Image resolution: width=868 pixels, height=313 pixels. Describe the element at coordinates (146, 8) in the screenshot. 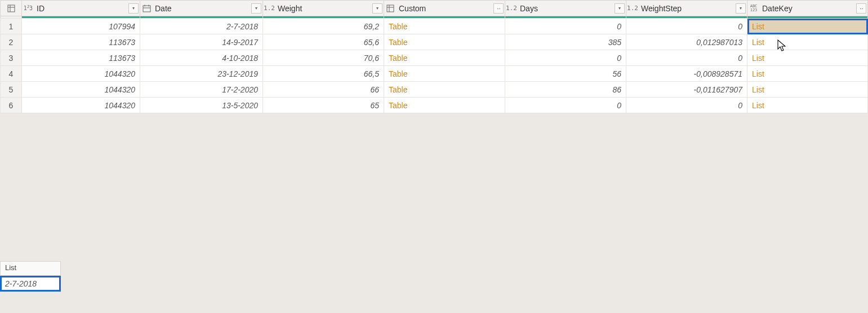

I see `type-icon-date` at that location.